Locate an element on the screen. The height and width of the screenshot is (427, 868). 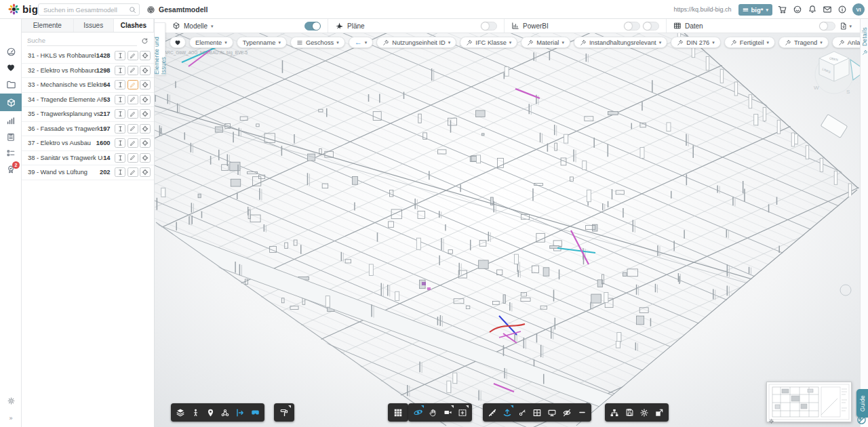
rail-item-checklists is located at coordinates (11, 153).